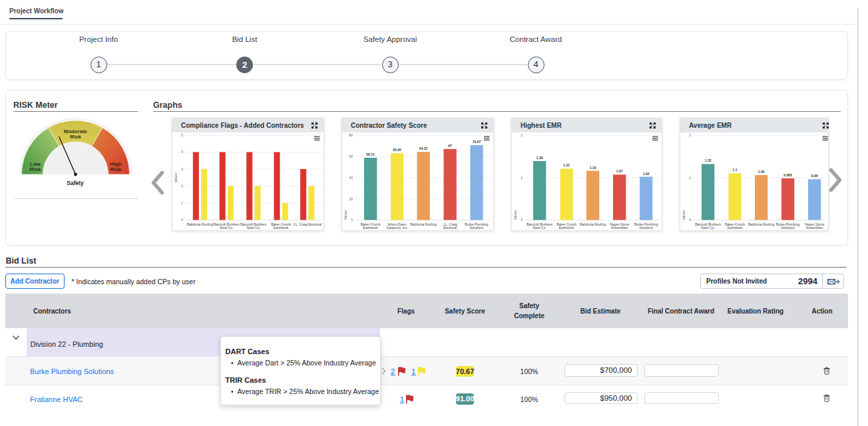 Image resolution: width=868 pixels, height=426 pixels. Describe the element at coordinates (182, 152) in the screenshot. I see `svg-text: 4` at that location.